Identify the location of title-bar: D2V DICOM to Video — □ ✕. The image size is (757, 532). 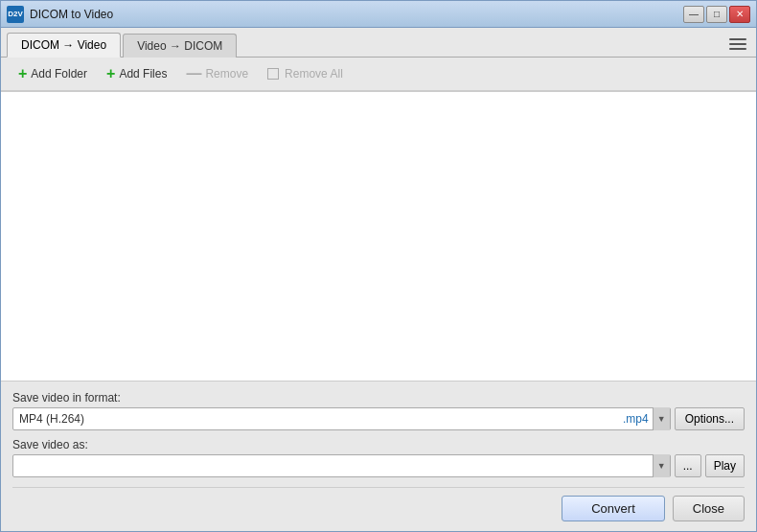
(378, 14).